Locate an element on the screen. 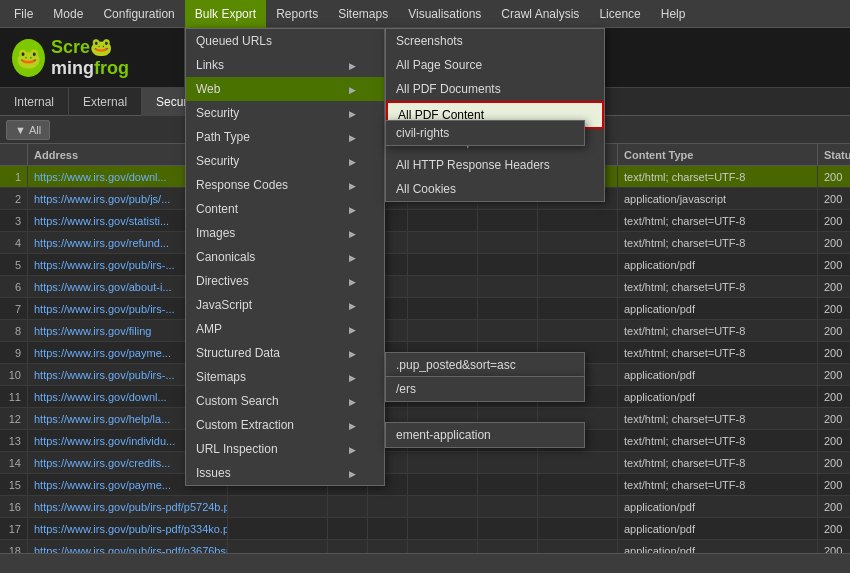 The width and height of the screenshot is (850, 573). menu-custom-extraction: Custom Extraction is located at coordinates (285, 425).